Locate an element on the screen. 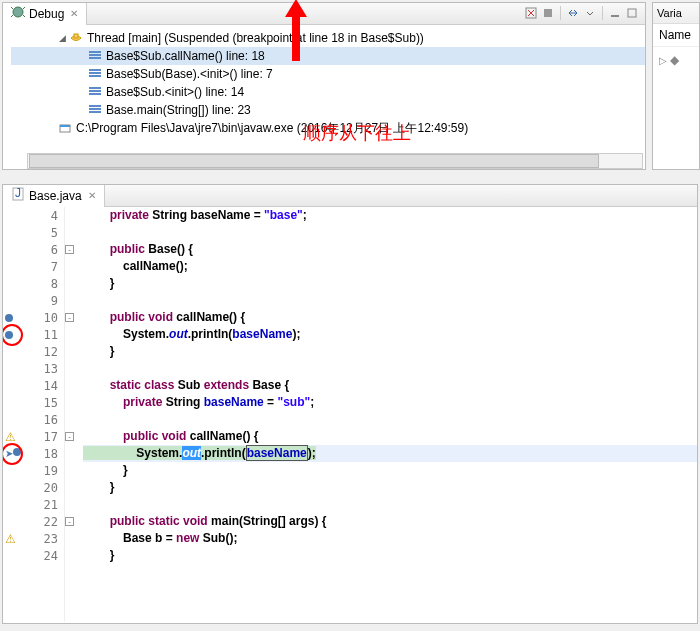 This screenshot has width=700, height=631. code-line: callName(); is located at coordinates (390, 266).